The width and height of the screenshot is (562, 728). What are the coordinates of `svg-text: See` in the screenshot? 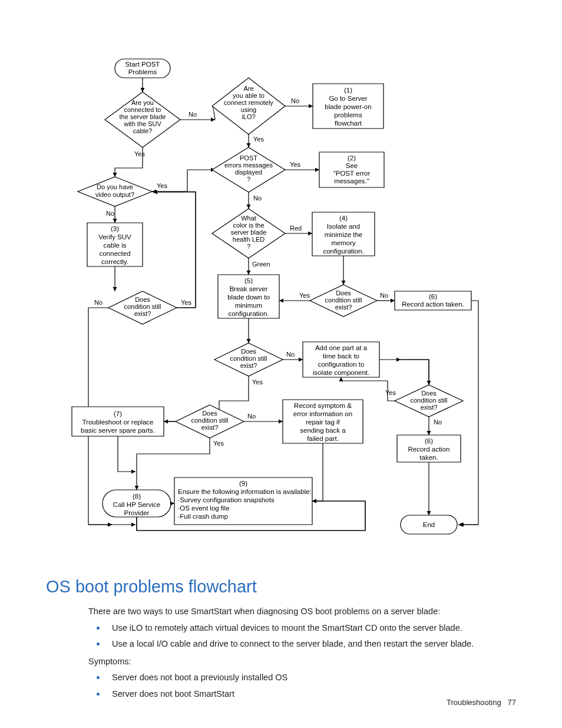 It's located at (352, 166).